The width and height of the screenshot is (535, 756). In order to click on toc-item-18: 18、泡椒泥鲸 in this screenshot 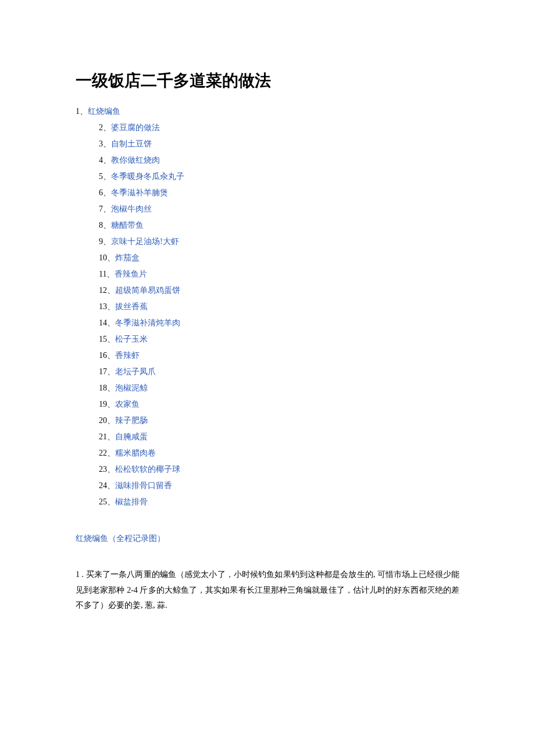, I will do `click(279, 388)`.